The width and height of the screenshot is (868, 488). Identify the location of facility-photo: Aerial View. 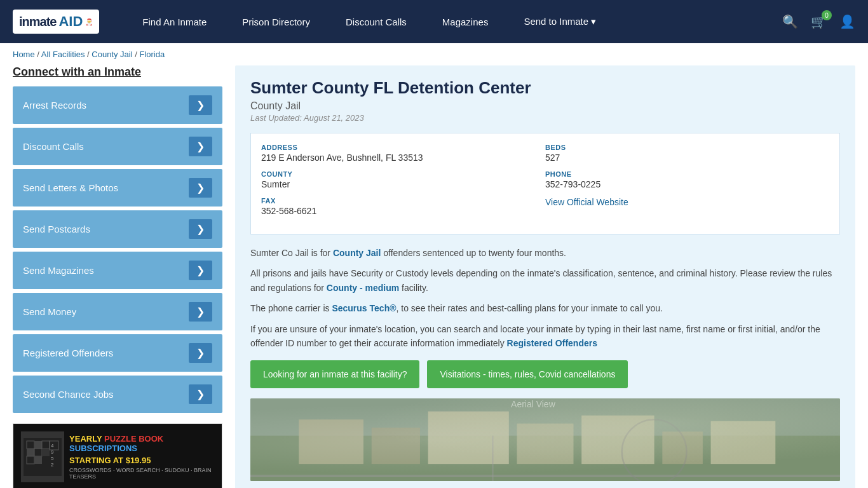
(545, 440).